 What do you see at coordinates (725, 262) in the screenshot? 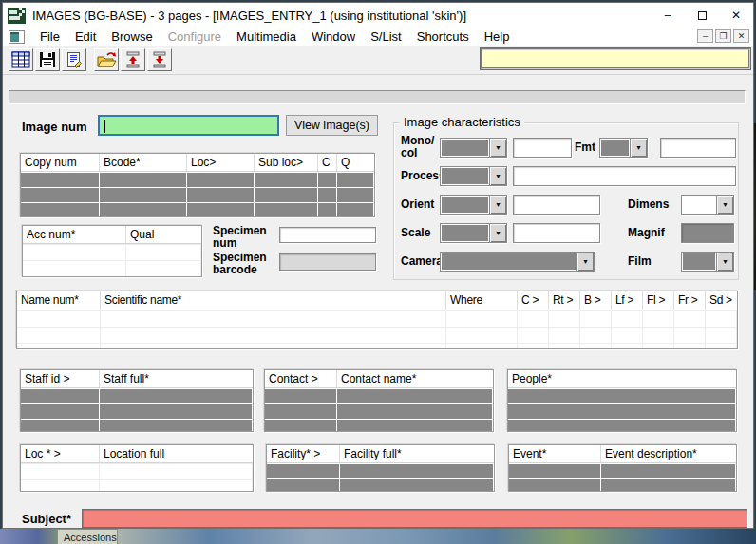
I see `chevron-down-icon: ▼` at bounding box center [725, 262].